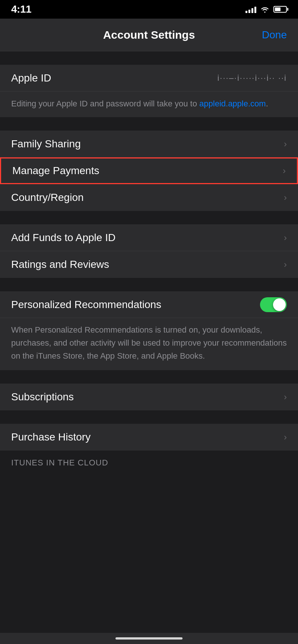  What do you see at coordinates (274, 35) in the screenshot?
I see `done-button: Done` at bounding box center [274, 35].